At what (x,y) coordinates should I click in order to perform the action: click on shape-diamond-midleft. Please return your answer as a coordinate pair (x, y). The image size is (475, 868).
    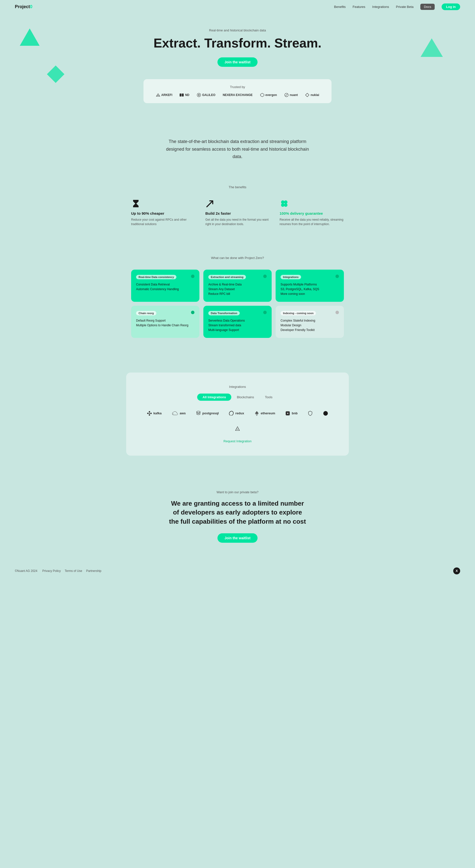
    Looking at the image, I should click on (56, 74).